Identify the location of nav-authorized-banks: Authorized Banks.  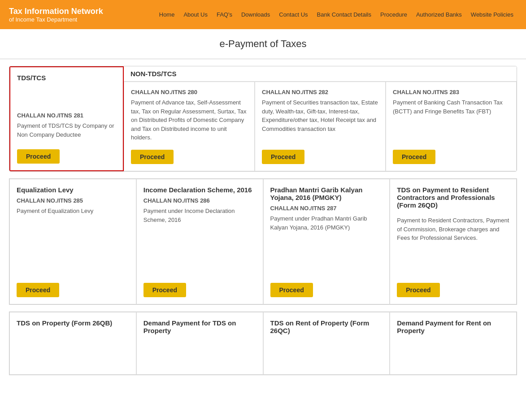
(439, 14).